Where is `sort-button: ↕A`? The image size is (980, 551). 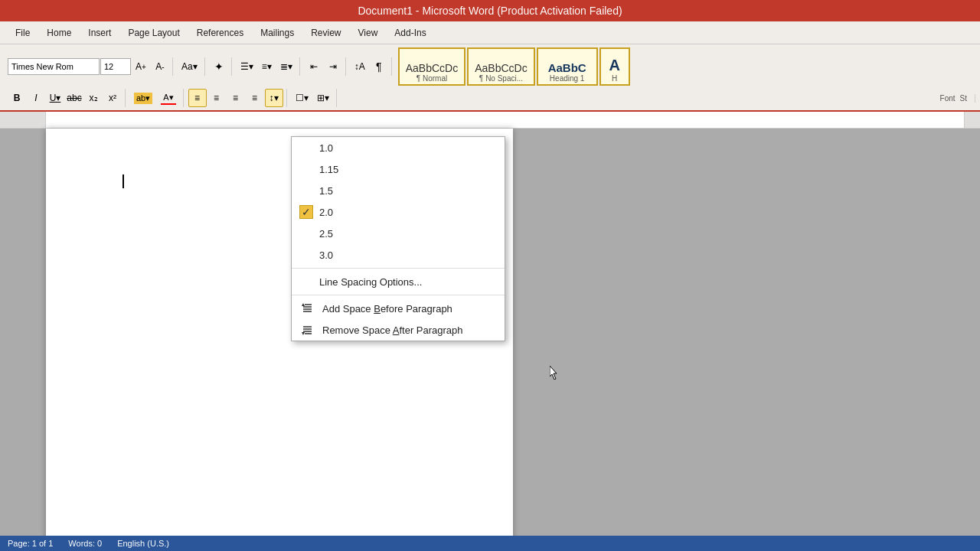 sort-button: ↕A is located at coordinates (360, 67).